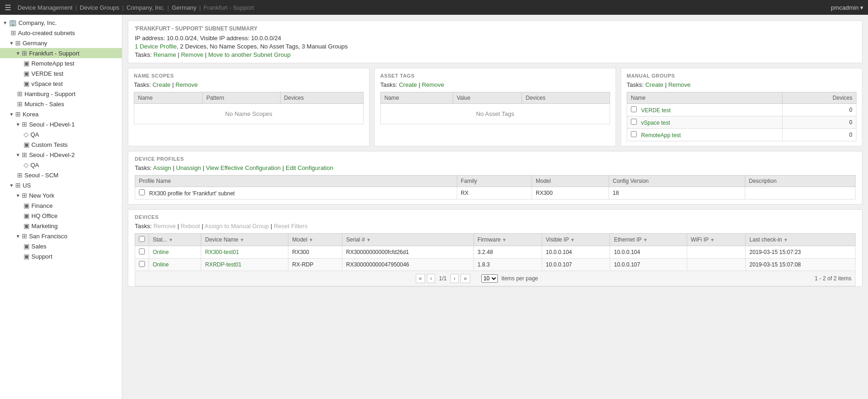 The image size is (868, 399). Describe the element at coordinates (661, 135) in the screenshot. I see `mg-name-link-2: RemoteApp test` at that location.